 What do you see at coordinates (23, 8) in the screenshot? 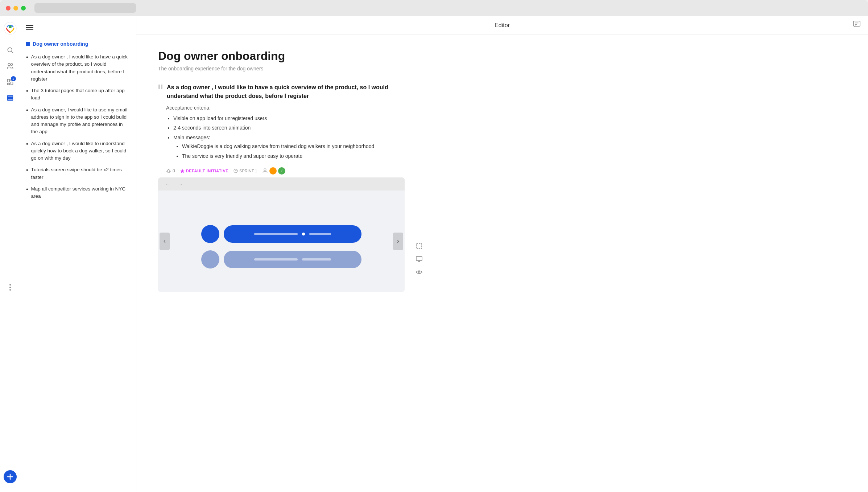
I see `maximize-button` at bounding box center [23, 8].